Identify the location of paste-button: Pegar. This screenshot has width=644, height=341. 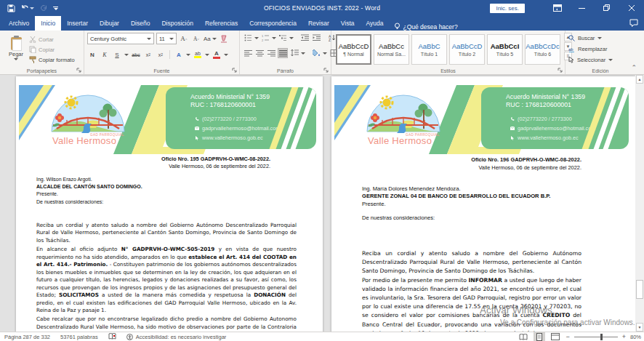
(16, 49).